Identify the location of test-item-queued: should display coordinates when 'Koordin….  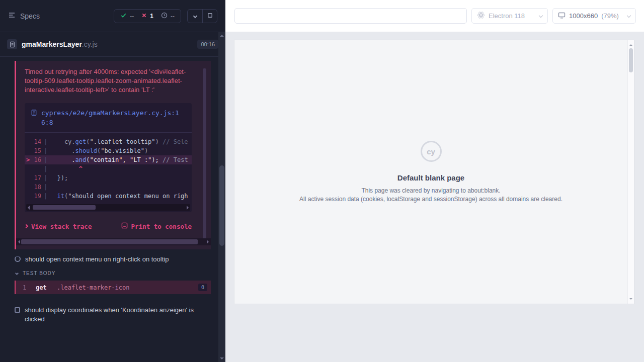
(113, 313).